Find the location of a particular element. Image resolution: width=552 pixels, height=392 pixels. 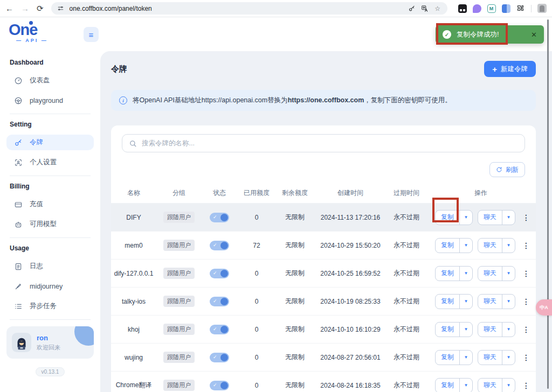

group-badge: 跟随用户 is located at coordinates (179, 386).